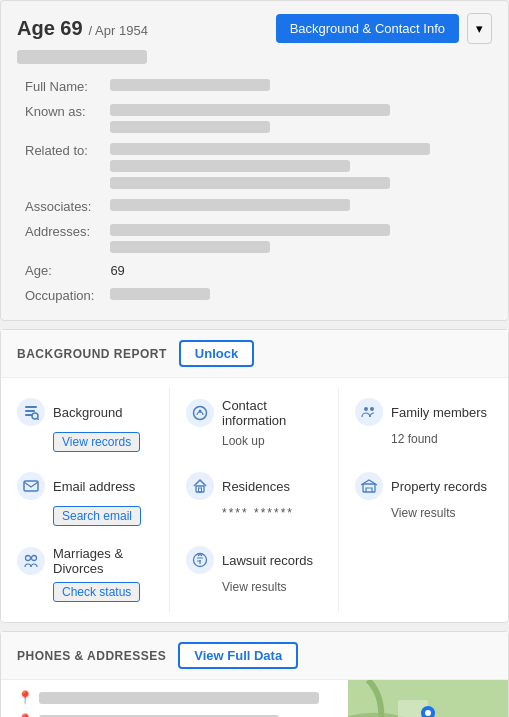 This screenshot has height=717, width=509. I want to click on age-text: Age 69, so click(50, 28).